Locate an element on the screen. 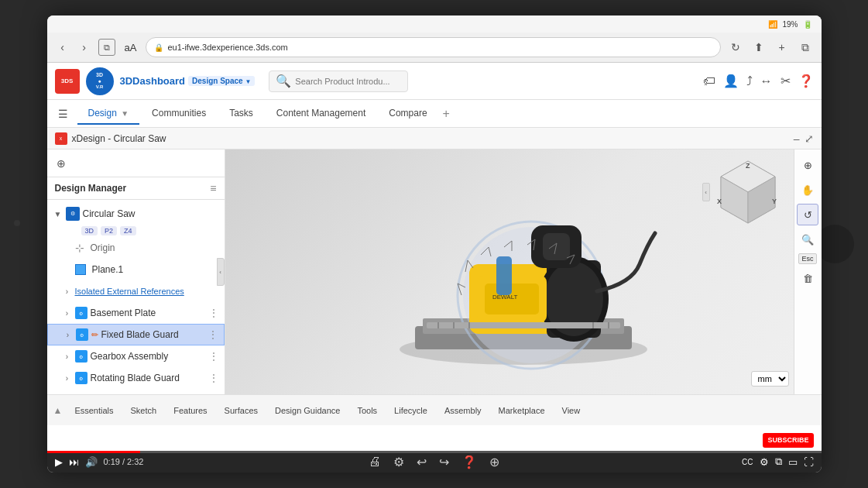  tree-item-circular-saw: ▼ ⚙ Circular Saw is located at coordinates (136, 214).